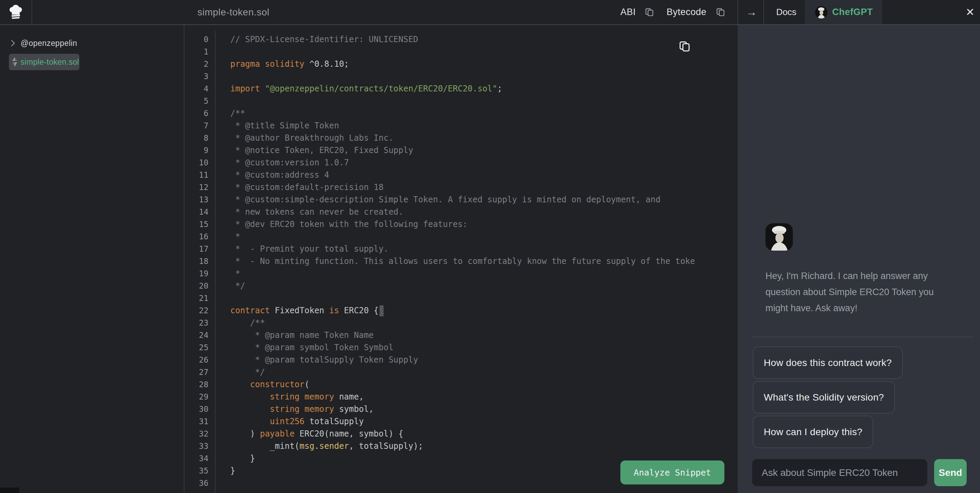  I want to click on collapse-panel-button: →, so click(751, 12).